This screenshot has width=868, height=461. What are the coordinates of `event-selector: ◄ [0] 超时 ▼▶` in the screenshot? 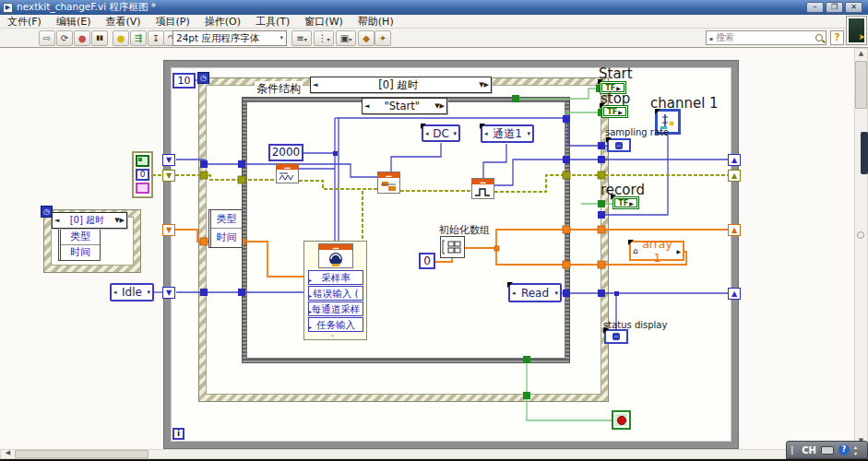 It's located at (400, 85).